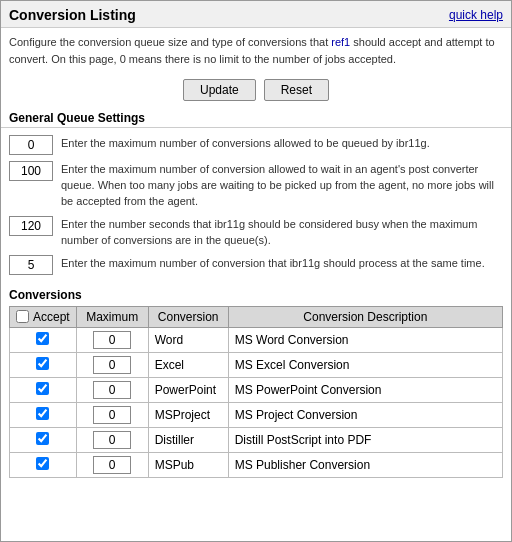  I want to click on table-row: MSProjectMS Project Conversion, so click(256, 414).